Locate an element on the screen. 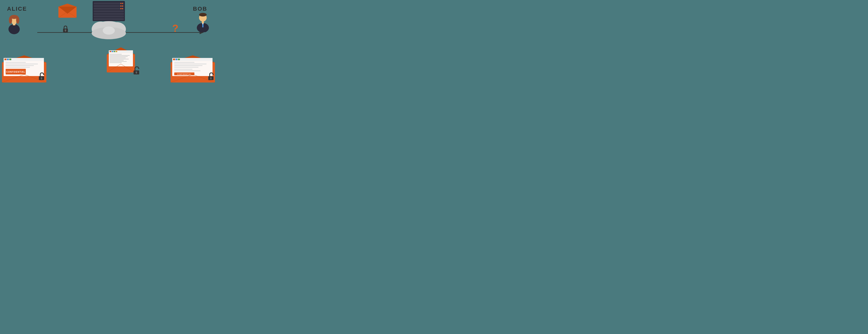 This screenshot has height=334, width=868. bob-label: BOB is located at coordinates (200, 9).